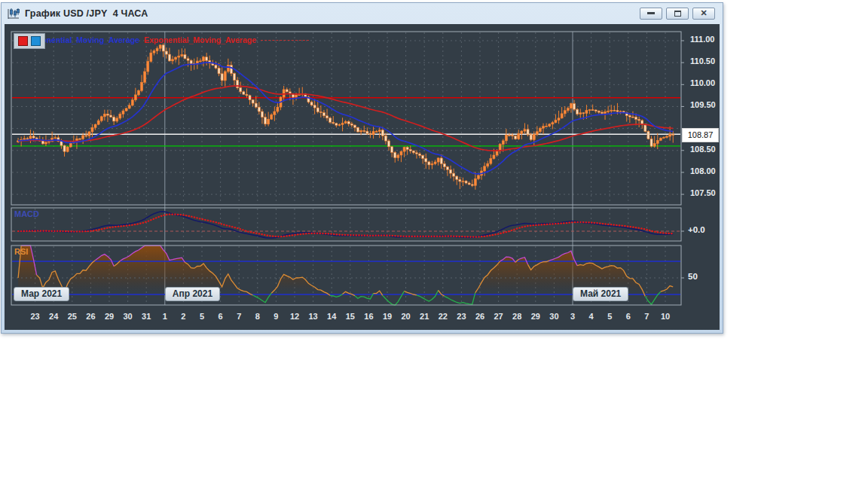  I want to click on x-axis-label: 28, so click(517, 316).